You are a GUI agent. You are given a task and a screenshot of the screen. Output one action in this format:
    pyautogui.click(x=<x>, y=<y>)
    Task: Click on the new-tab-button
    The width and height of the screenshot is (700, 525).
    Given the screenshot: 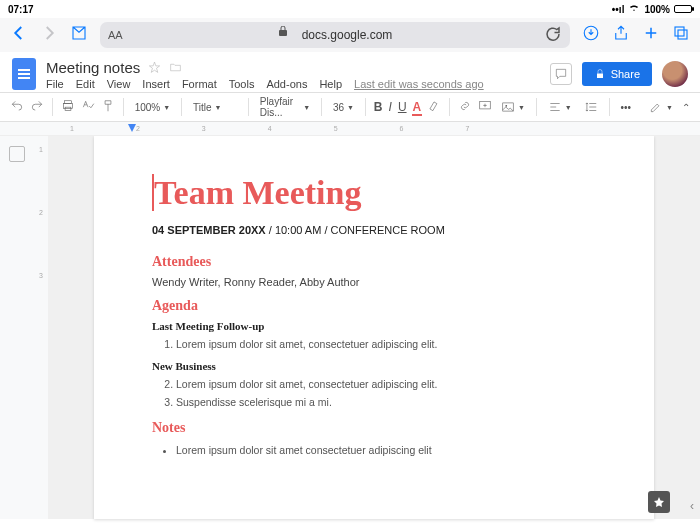 What is the action you would take?
    pyautogui.click(x=651, y=35)
    